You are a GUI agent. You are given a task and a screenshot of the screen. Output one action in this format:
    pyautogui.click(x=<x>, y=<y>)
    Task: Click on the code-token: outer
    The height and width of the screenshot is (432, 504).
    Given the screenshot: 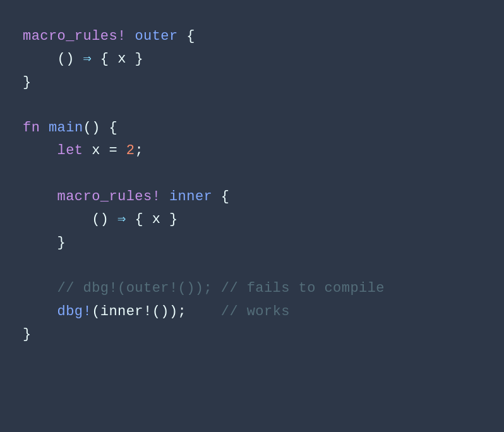 What is the action you would take?
    pyautogui.click(x=156, y=37)
    